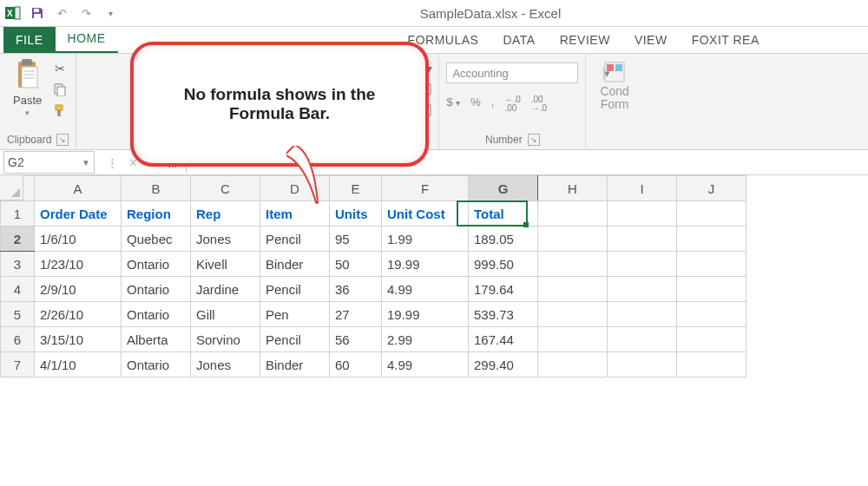  What do you see at coordinates (503, 340) in the screenshot?
I see `cell: 167.44` at bounding box center [503, 340].